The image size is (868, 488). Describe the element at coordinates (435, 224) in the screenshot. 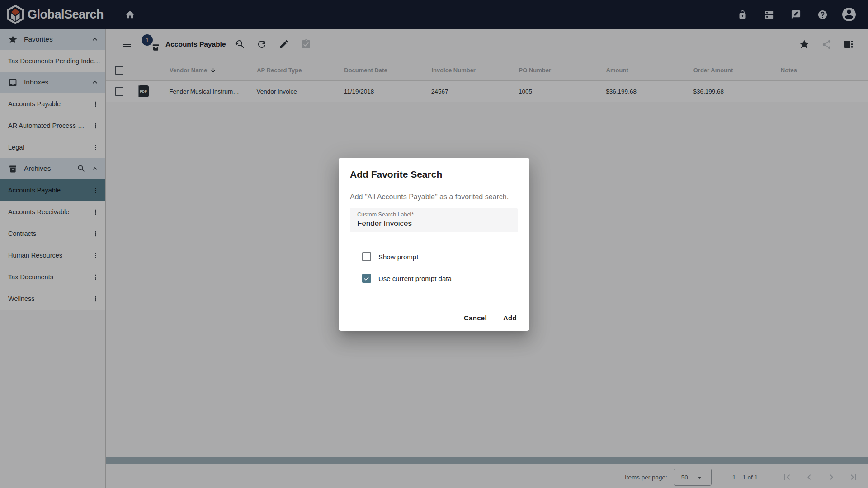

I see `field-value: Fender Invoices` at that location.